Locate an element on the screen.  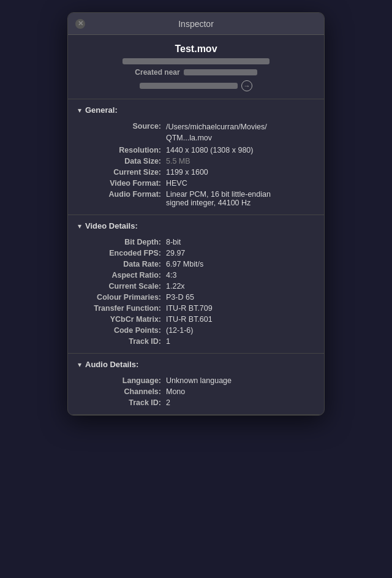
code-points-value: (12-1-6) is located at coordinates (239, 330).